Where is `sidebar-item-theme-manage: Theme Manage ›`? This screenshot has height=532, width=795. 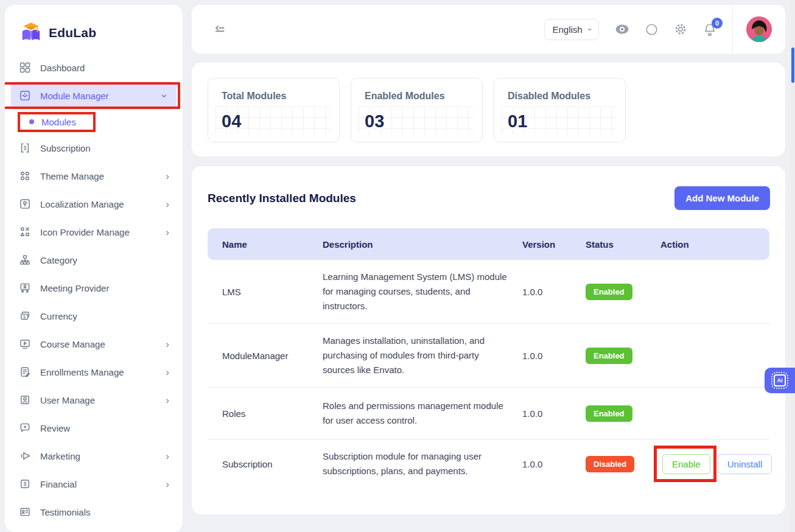
sidebar-item-theme-manage: Theme Manage › is located at coordinates (94, 176).